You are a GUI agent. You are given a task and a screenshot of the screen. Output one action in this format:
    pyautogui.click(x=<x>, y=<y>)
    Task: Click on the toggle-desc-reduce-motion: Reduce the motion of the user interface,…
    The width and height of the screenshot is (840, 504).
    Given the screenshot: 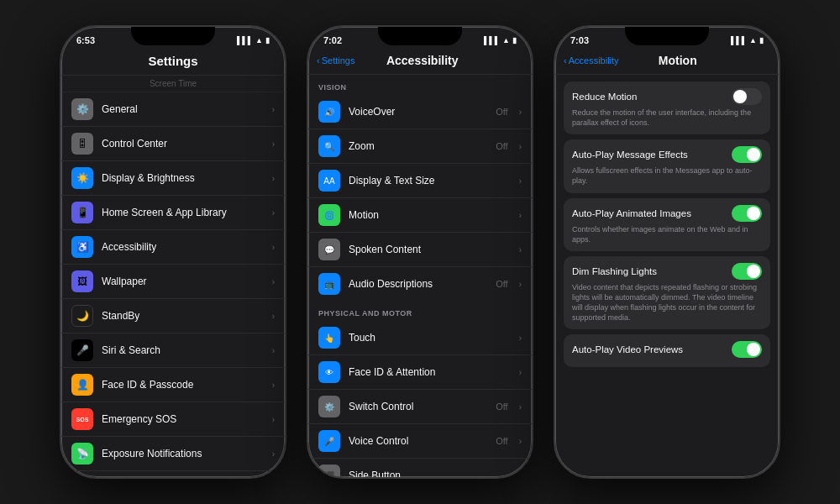 What is the action you would take?
    pyautogui.click(x=667, y=118)
    